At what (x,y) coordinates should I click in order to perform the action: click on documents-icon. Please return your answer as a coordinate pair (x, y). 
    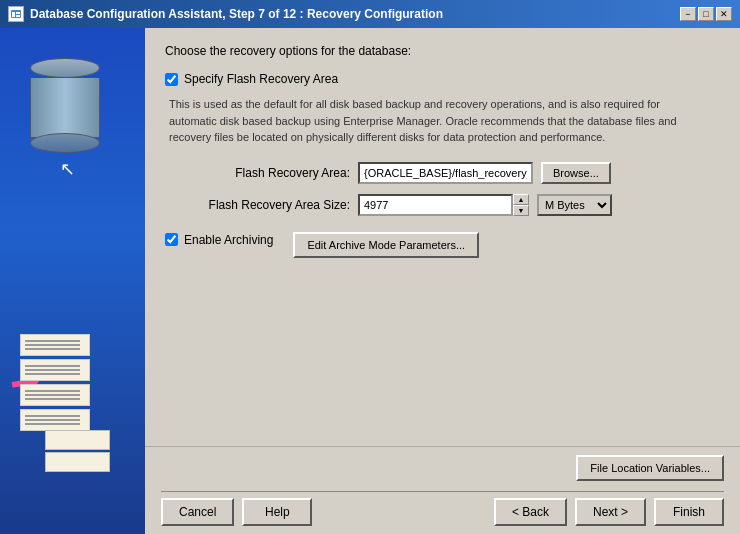
    Looking at the image, I should click on (55, 384).